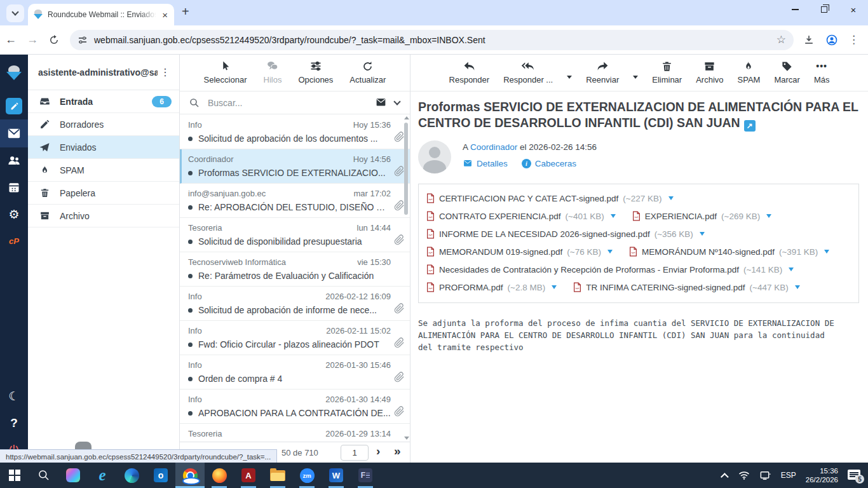 The image size is (868, 488). What do you see at coordinates (295, 269) in the screenshot?
I see `message-list-row: Tecnoserviweb Informática vie 15:30 Re: …` at bounding box center [295, 269].